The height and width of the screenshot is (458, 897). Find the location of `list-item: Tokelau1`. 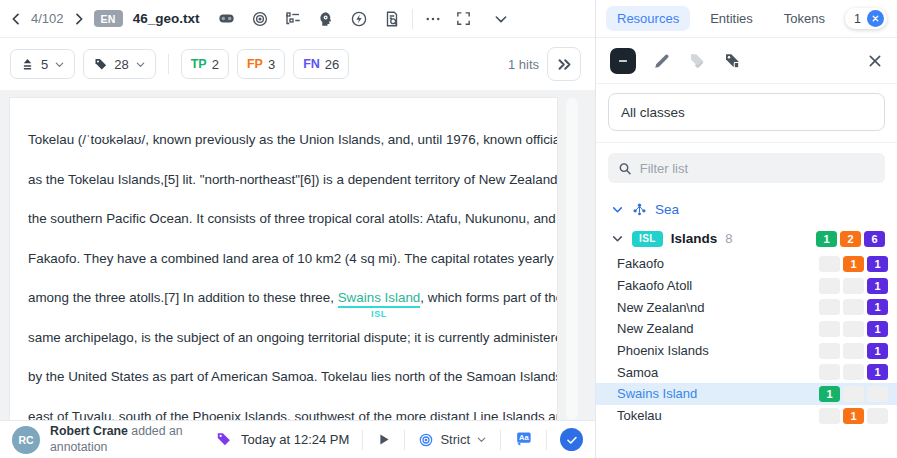

list-item: Tokelau1 is located at coordinates (746, 416).